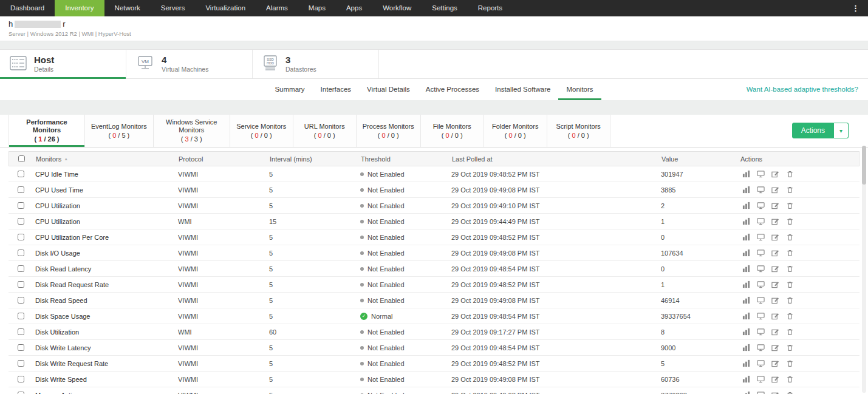  I want to click on actions-button: Actions, so click(813, 131).